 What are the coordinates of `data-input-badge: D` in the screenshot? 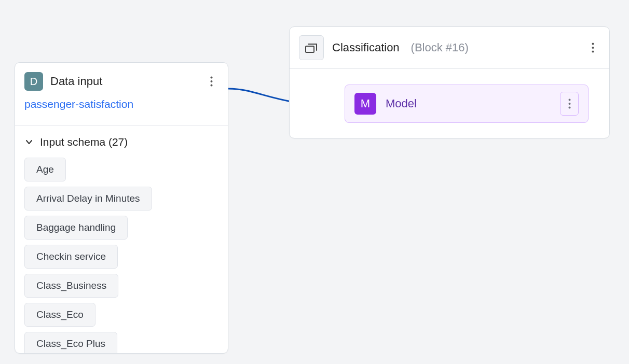 It's located at (34, 81).